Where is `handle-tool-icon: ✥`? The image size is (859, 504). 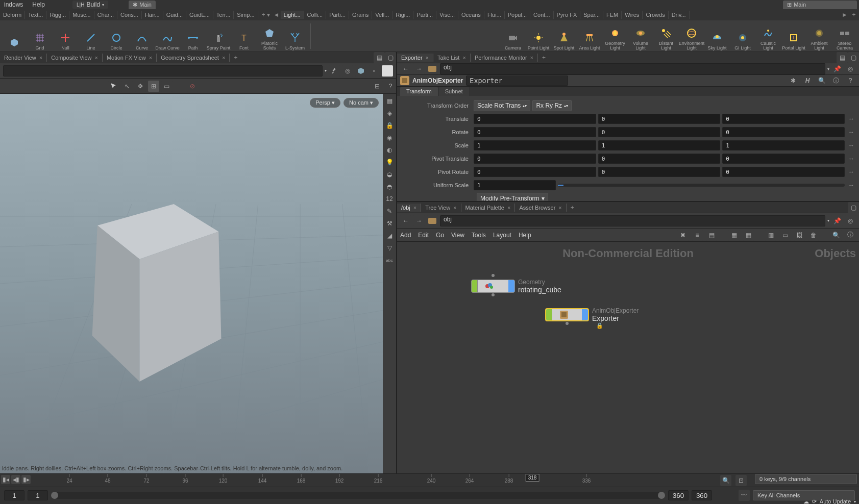 handle-tool-icon: ✥ is located at coordinates (140, 86).